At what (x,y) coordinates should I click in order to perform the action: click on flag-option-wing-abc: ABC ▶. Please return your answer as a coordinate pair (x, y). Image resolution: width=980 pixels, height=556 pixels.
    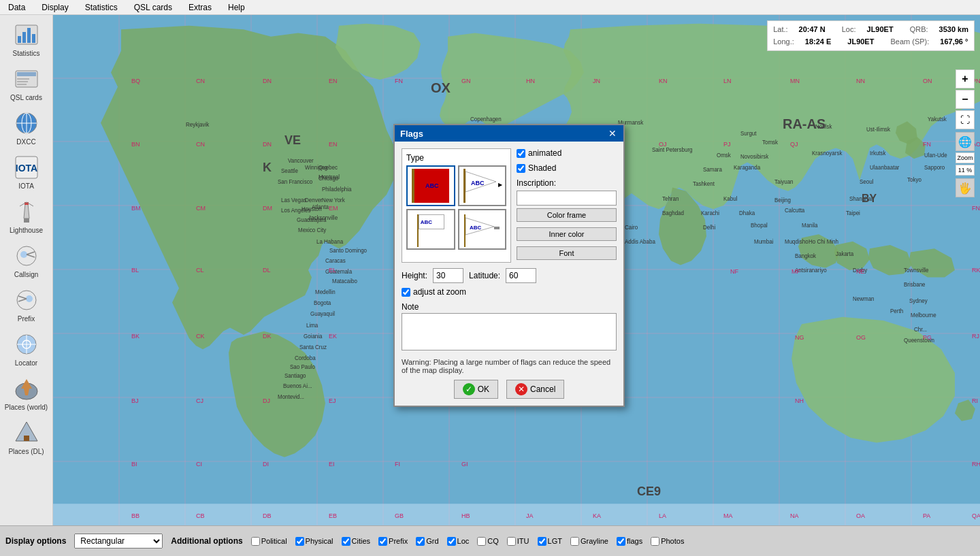
    Looking at the image, I should click on (483, 186).